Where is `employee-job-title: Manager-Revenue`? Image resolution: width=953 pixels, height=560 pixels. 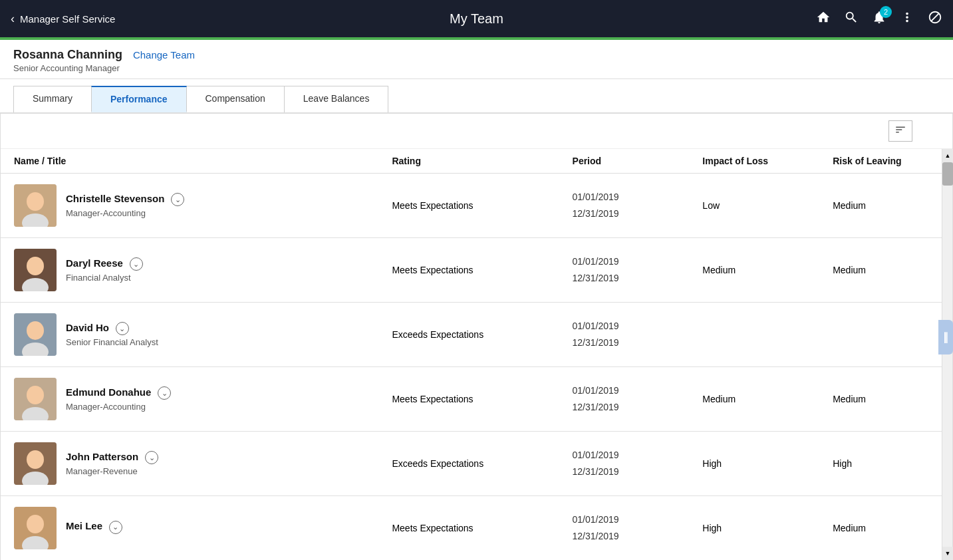 employee-job-title: Manager-Revenue is located at coordinates (112, 471).